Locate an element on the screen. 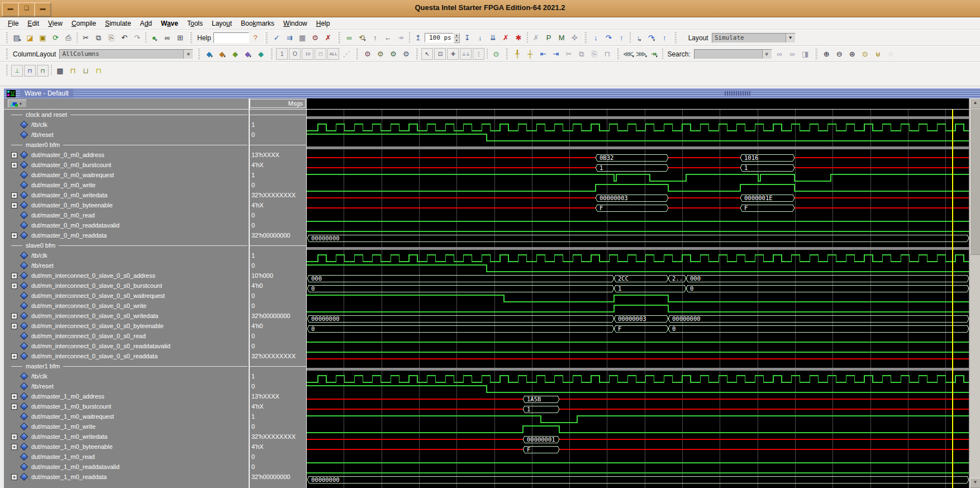 The image size is (980, 488). signal-row-dut-master-1-m0-writedata: +dut/master_1_m0_writedata is located at coordinates (126, 437).